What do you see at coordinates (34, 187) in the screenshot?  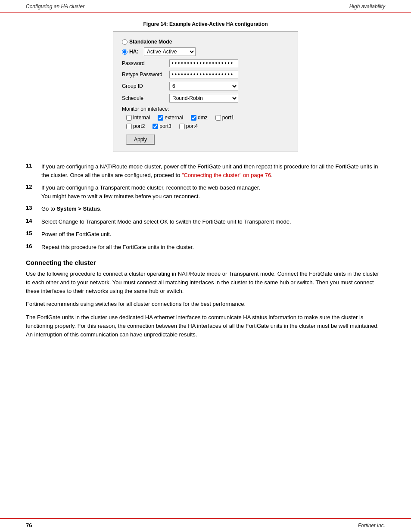 I see `step-12-number: 12` at bounding box center [34, 187].